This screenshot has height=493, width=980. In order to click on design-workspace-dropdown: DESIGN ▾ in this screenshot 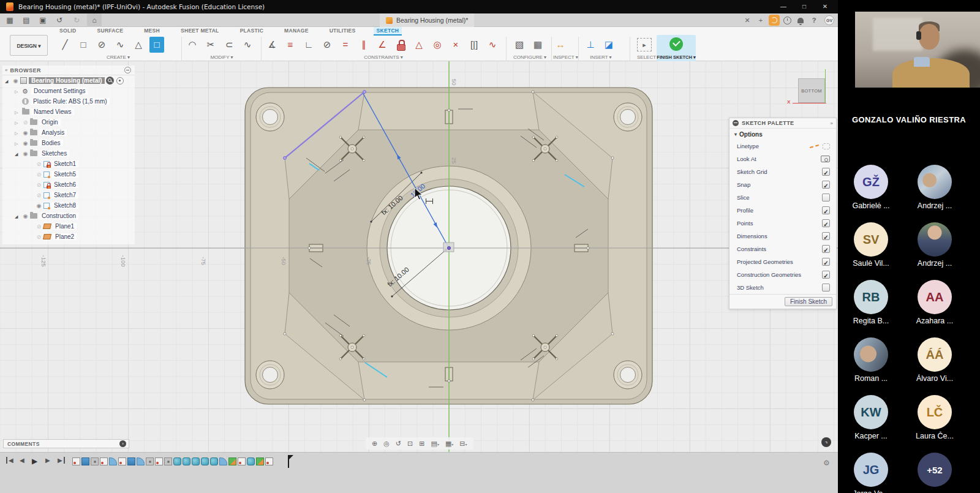, I will do `click(29, 45)`.